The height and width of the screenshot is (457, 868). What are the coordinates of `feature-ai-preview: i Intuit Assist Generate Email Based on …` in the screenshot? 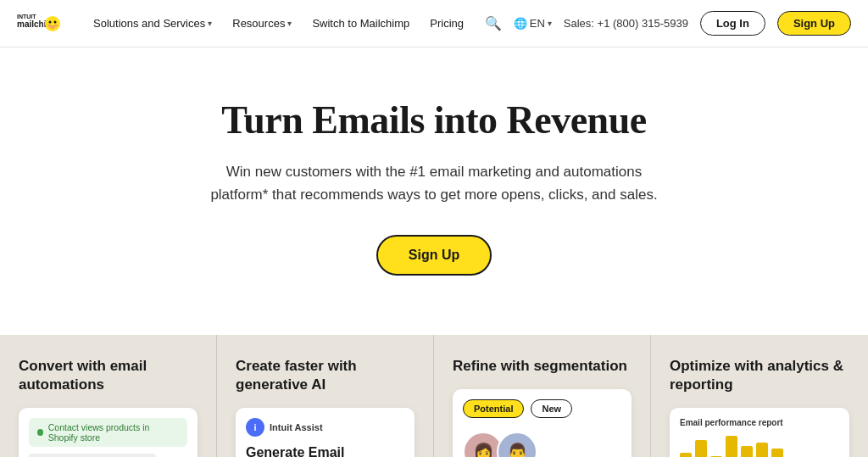 It's located at (326, 432).